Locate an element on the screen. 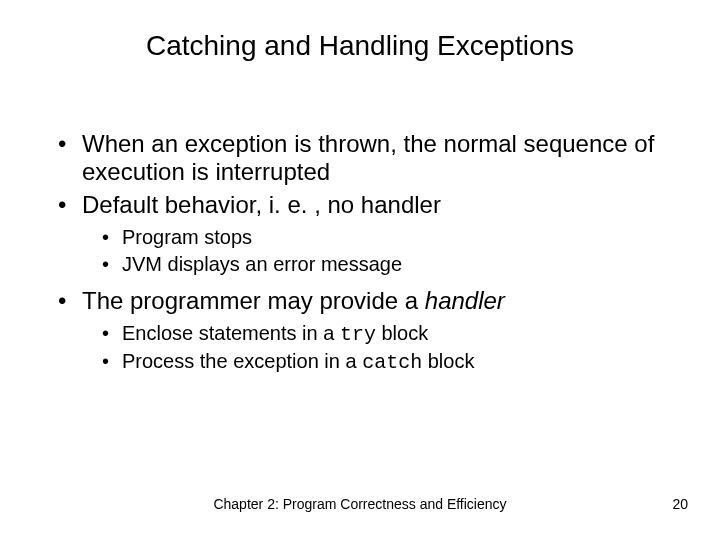 The image size is (720, 540). sub-bullet-item: Program stops is located at coordinates (382, 238).